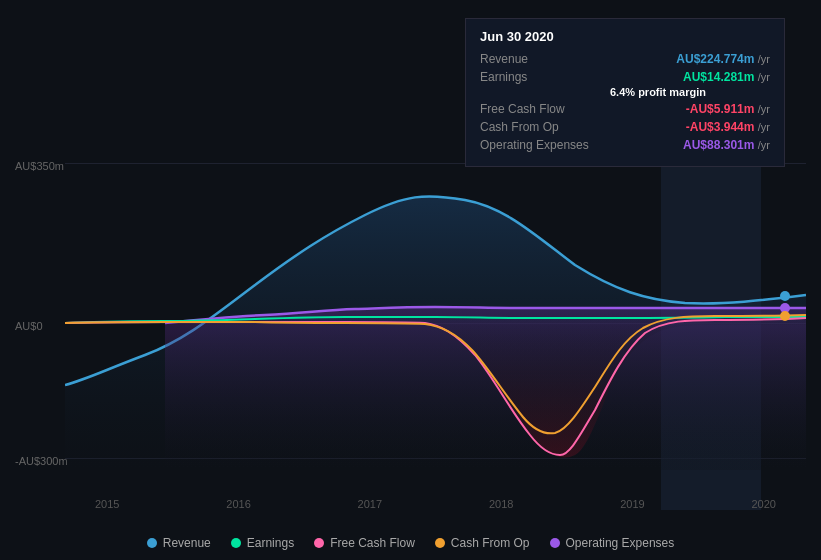 This screenshot has width=821, height=560. What do you see at coordinates (436, 502) in the screenshot?
I see `x-axis-labels: 2015 2016 2017 2018 2019 2020` at bounding box center [436, 502].